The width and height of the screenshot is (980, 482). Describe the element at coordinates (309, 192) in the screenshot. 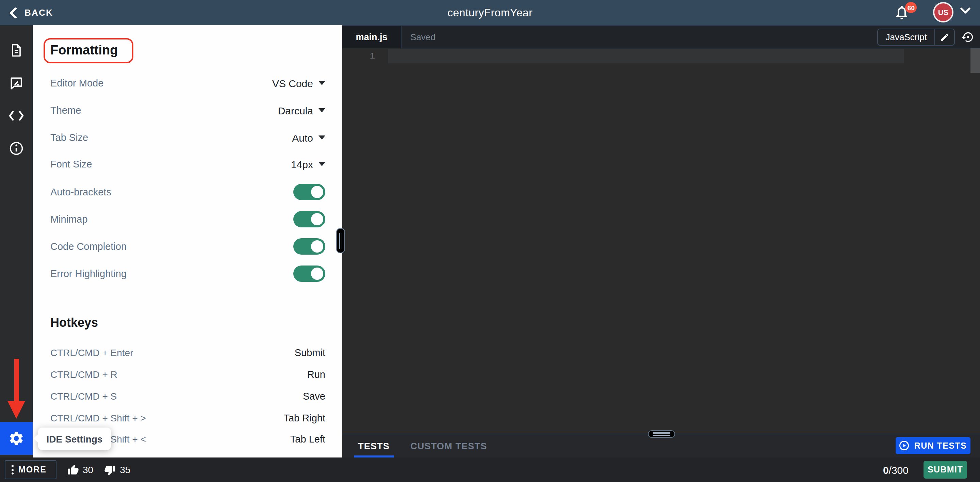

I see `auto-brackets-toggle` at that location.